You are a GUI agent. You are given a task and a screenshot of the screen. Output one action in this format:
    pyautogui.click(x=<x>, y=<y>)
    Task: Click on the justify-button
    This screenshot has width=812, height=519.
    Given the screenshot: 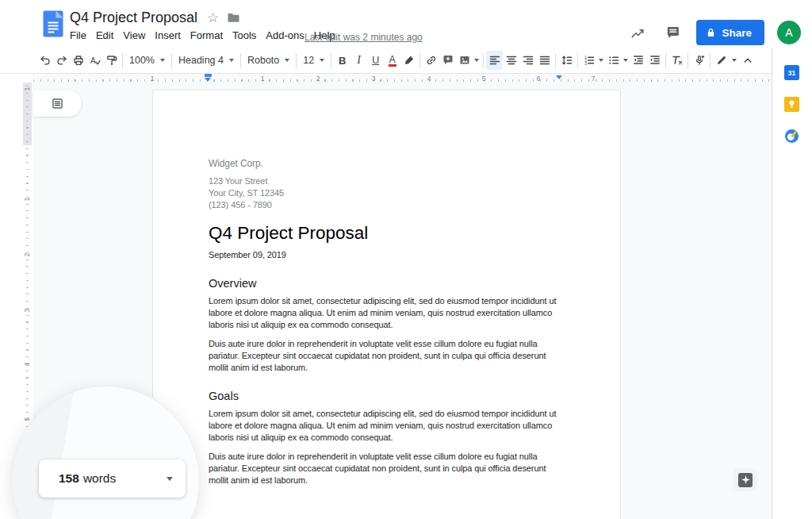 What is the action you would take?
    pyautogui.click(x=544, y=60)
    